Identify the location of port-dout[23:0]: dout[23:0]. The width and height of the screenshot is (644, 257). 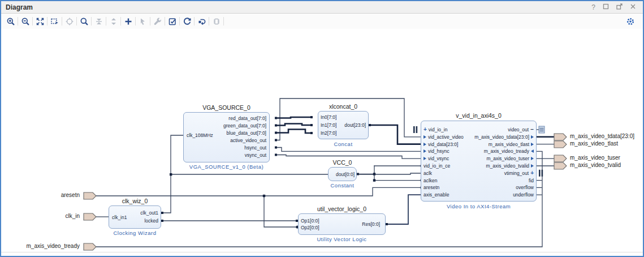
(349, 125).